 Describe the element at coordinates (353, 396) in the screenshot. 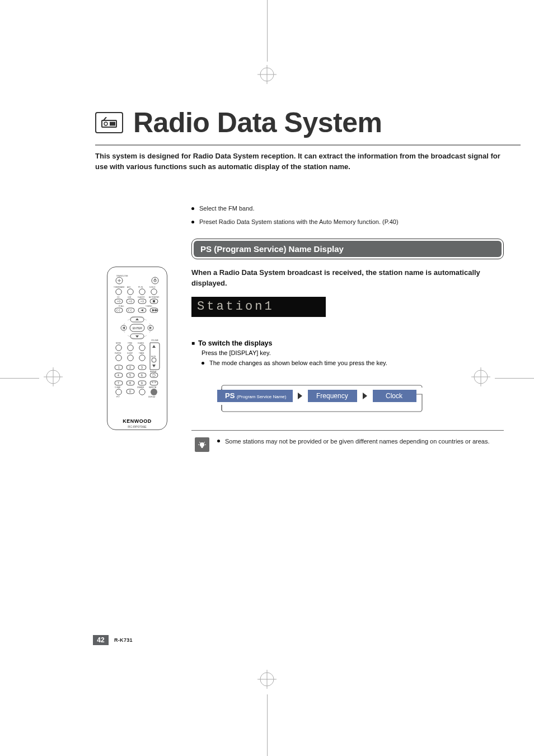

I see `display-mode-flow: PS (Program Service Name) Frequency Cloc…` at that location.